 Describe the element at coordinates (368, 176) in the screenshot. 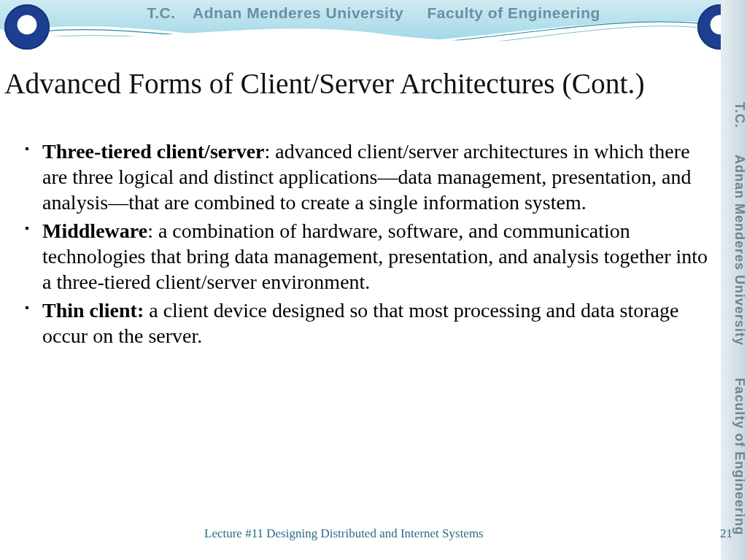

I see `list-item: Three-tiered client/server: advanced cli…` at that location.